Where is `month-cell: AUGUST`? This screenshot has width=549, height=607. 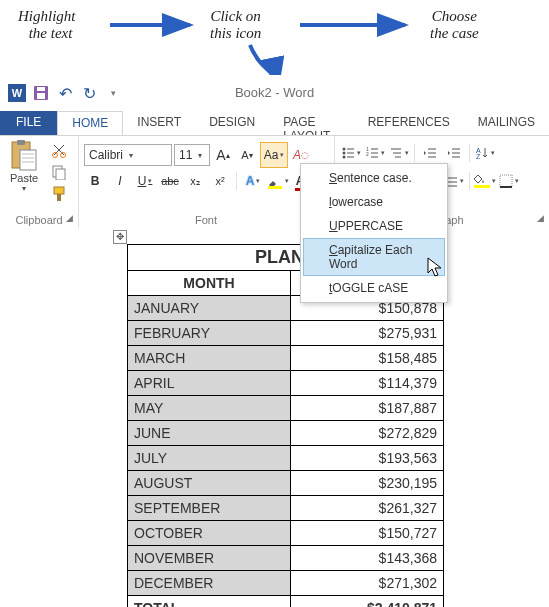
month-cell: AUGUST is located at coordinates (210, 484).